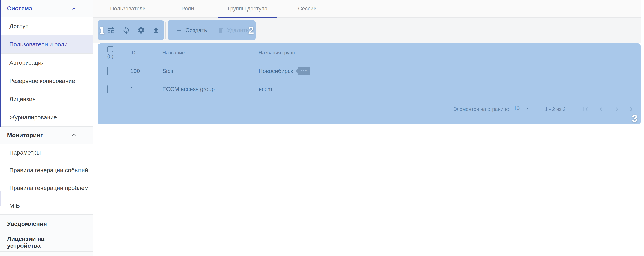 This screenshot has width=644, height=256. Describe the element at coordinates (308, 9) in the screenshot. I see `tab-sessions: Сессии` at that location.